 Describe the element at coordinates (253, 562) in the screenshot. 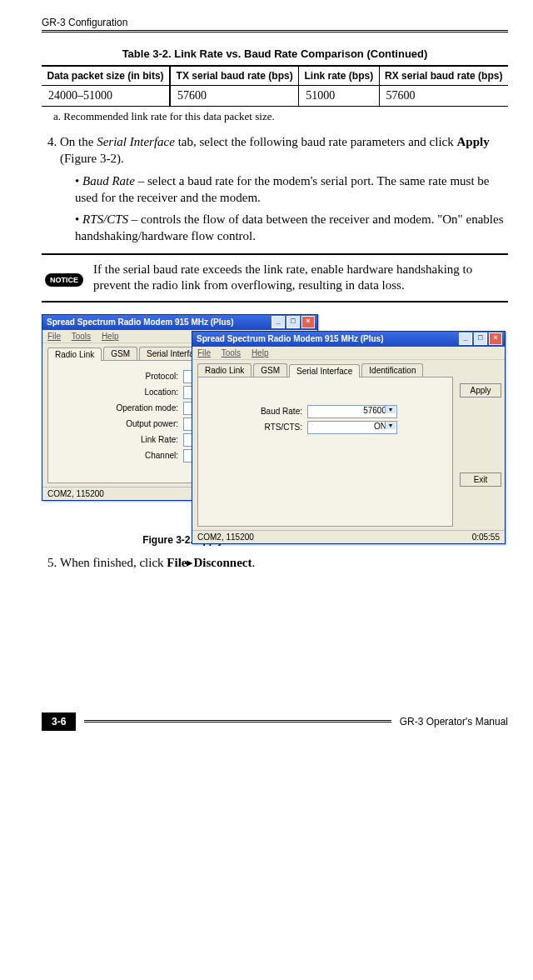

I see `step5-period: .` at that location.